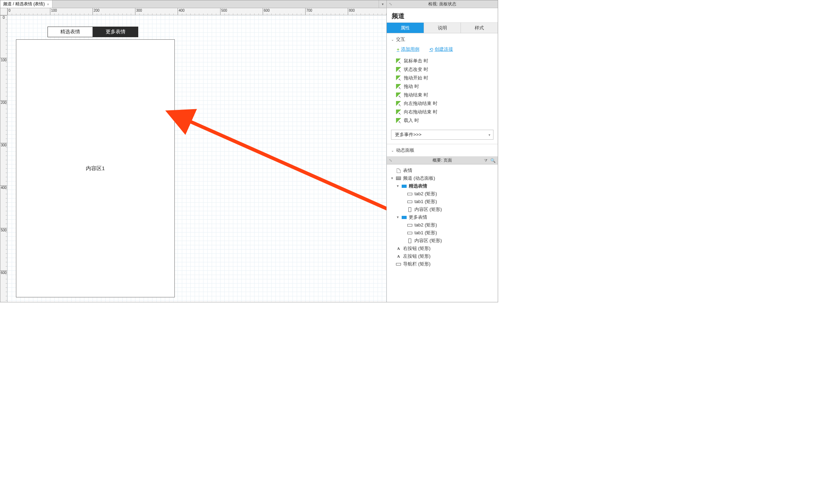  I want to click on event-label: 拖动 时, so click(411, 86).